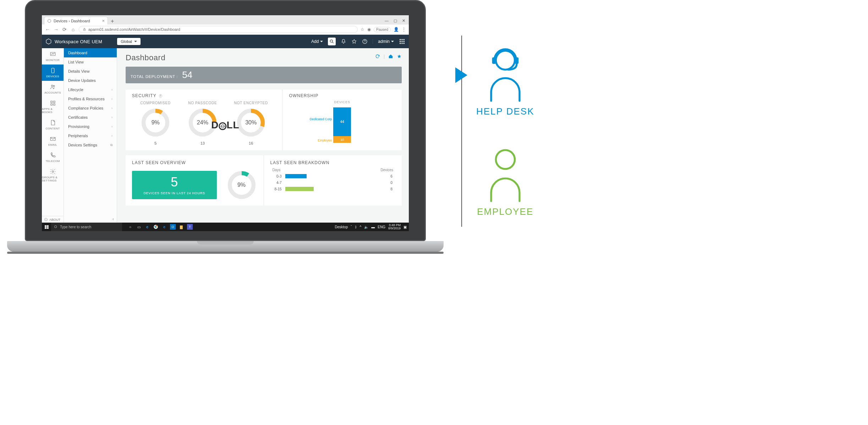 The image size is (868, 425). Describe the element at coordinates (378, 57) in the screenshot. I see `refresh-icon` at that location.